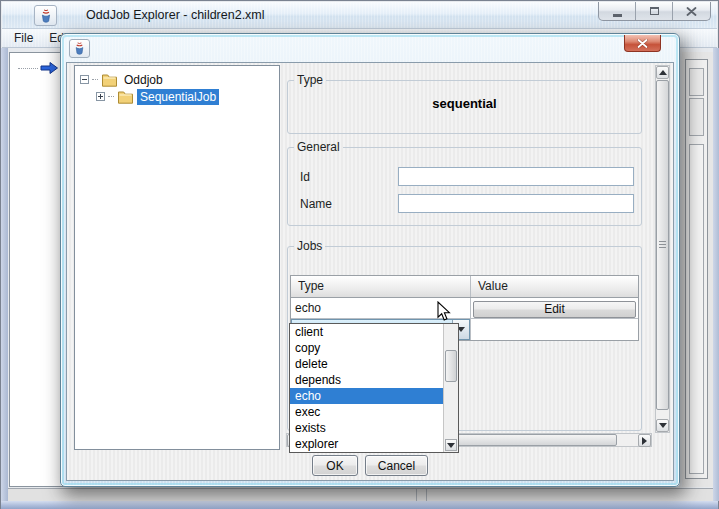  What do you see at coordinates (662, 245) in the screenshot?
I see `vertical-scroll-thumb` at bounding box center [662, 245].